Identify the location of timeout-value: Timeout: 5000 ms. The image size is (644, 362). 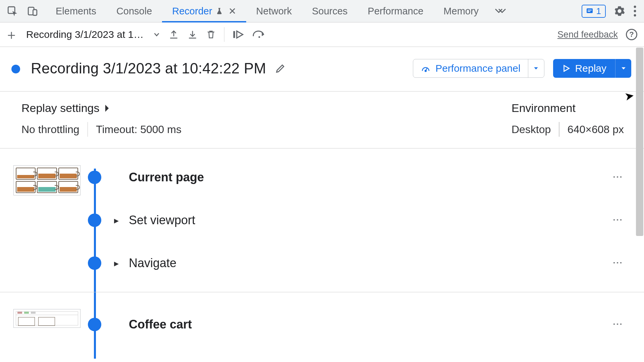
(139, 129).